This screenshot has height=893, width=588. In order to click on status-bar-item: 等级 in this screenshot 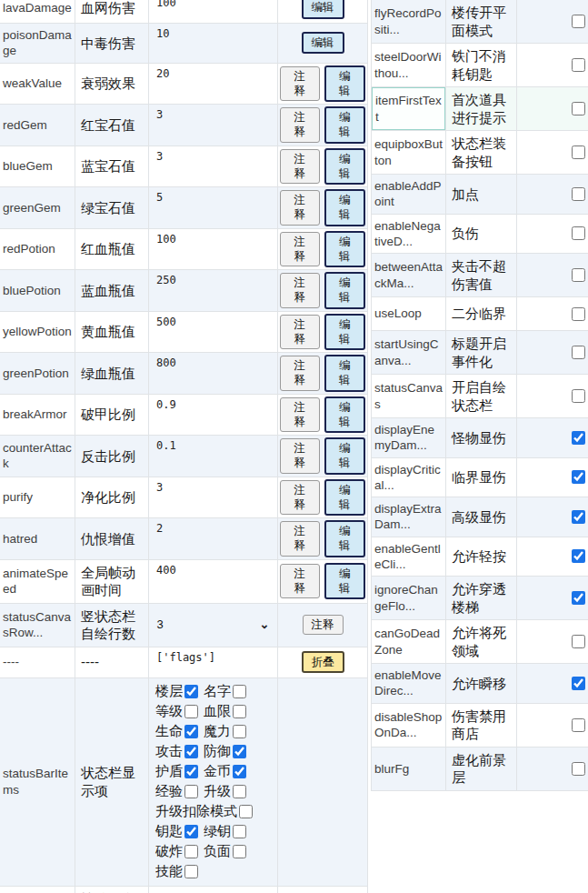, I will do `click(176, 712)`.